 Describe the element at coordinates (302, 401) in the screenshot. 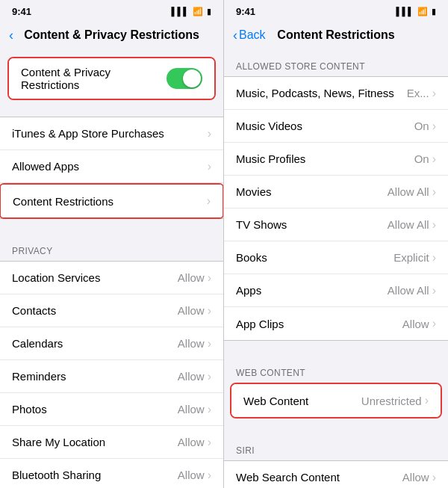

I see `web-content-label: Web Content` at that location.